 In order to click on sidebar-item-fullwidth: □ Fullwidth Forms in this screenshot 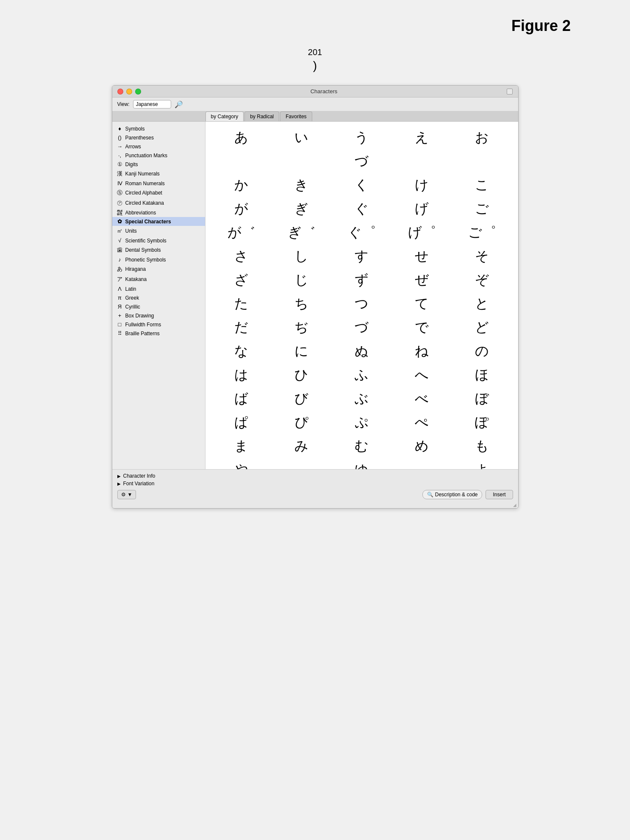, I will do `click(158, 325)`.